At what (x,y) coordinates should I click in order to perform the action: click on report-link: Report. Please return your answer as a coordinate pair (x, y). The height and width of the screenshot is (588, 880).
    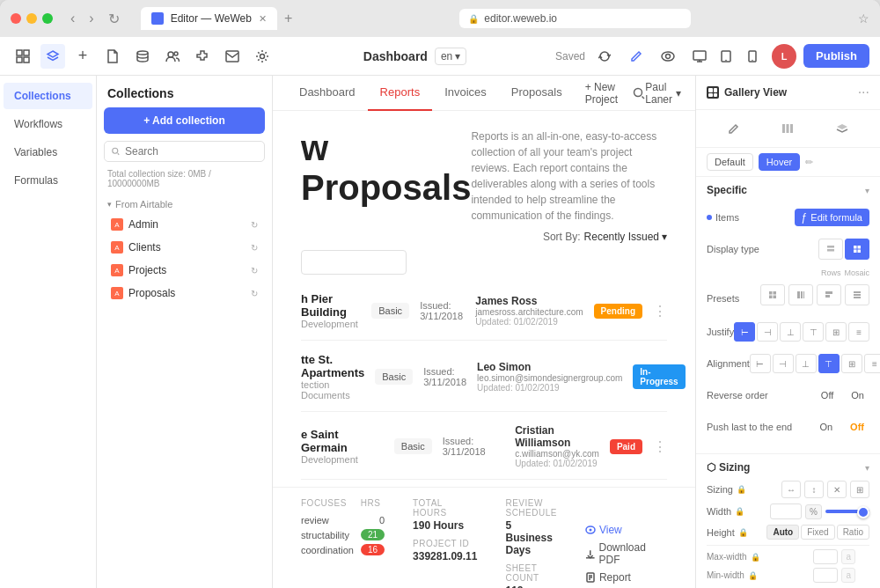
    Looking at the image, I should click on (627, 577).